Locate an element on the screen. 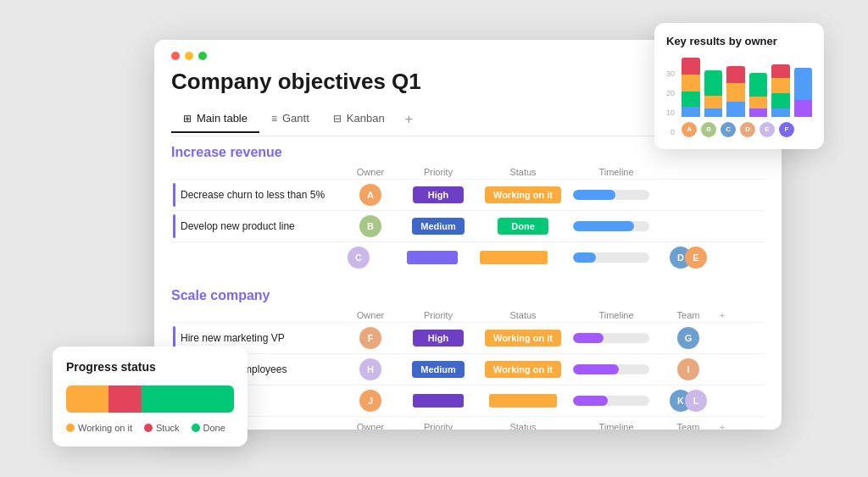 This screenshot has width=868, height=477. legend-item-working: Working on it is located at coordinates (99, 428).